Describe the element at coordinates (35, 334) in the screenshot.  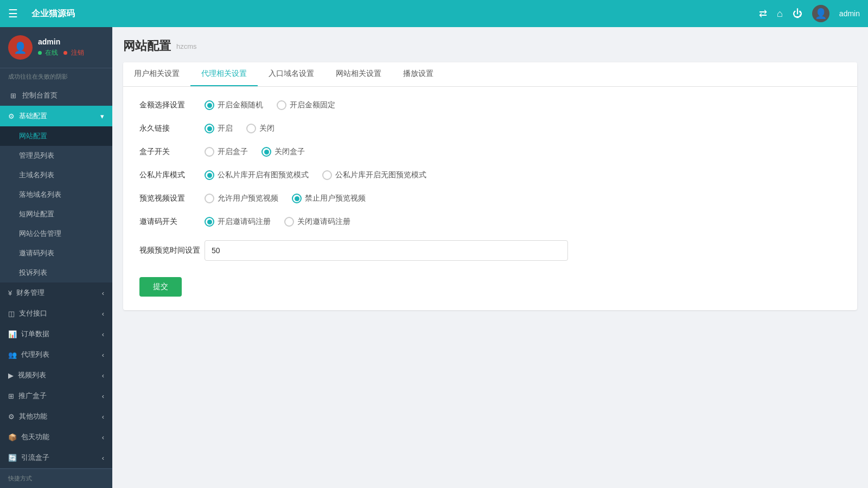
I see `orders-label: 订单数据` at that location.